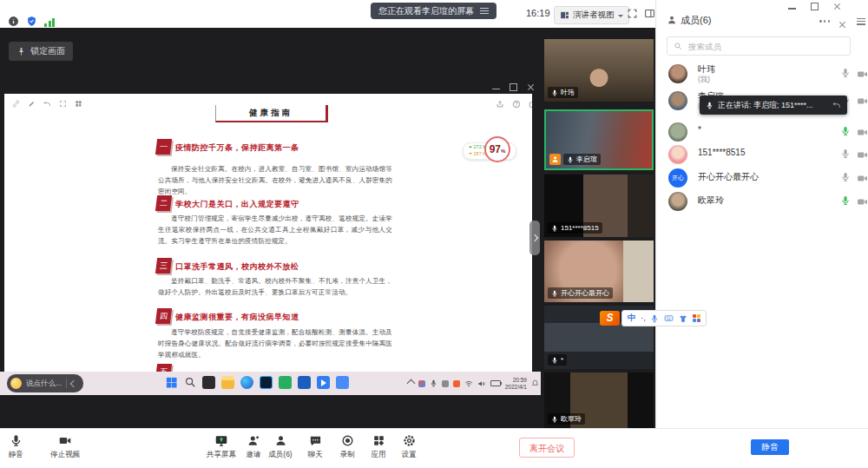 The width and height of the screenshot is (868, 468). What do you see at coordinates (496, 384) in the screenshot?
I see `battery-icon` at bounding box center [496, 384].